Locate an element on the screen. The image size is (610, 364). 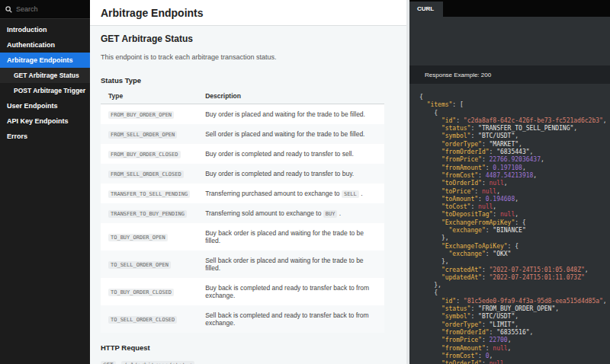
status-type-code: FROM_BUY_ORDER_OPEN is located at coordinates (141, 115).